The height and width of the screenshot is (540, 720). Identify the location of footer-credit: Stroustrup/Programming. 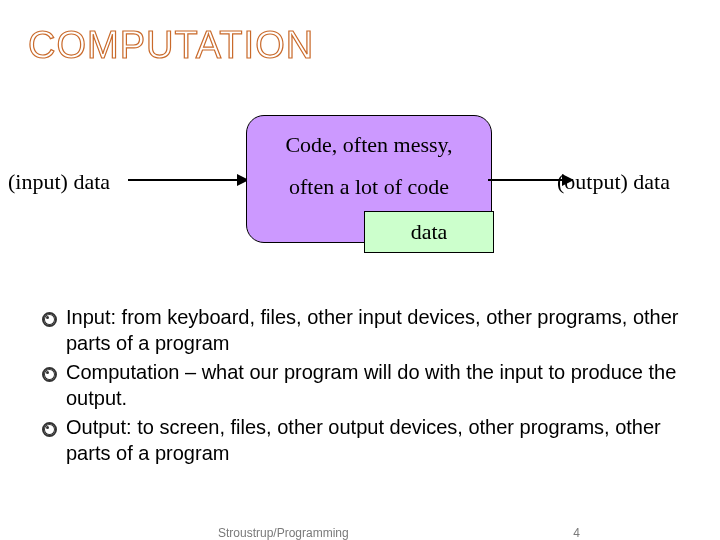
(284, 533).